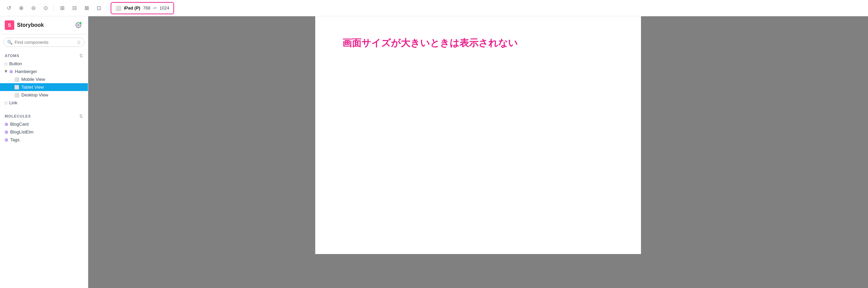  Describe the element at coordinates (44, 71) in the screenshot. I see `tree-item-hamberger: ▶ ⊞ Hamberger` at that location.